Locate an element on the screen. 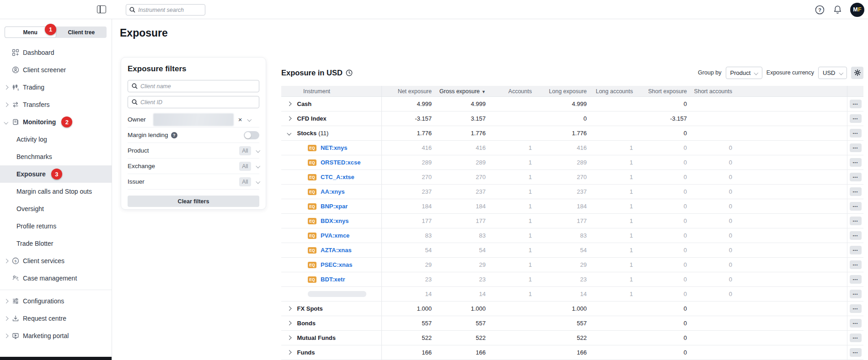 This screenshot has width=868, height=360. help-icon: ? is located at coordinates (820, 10).